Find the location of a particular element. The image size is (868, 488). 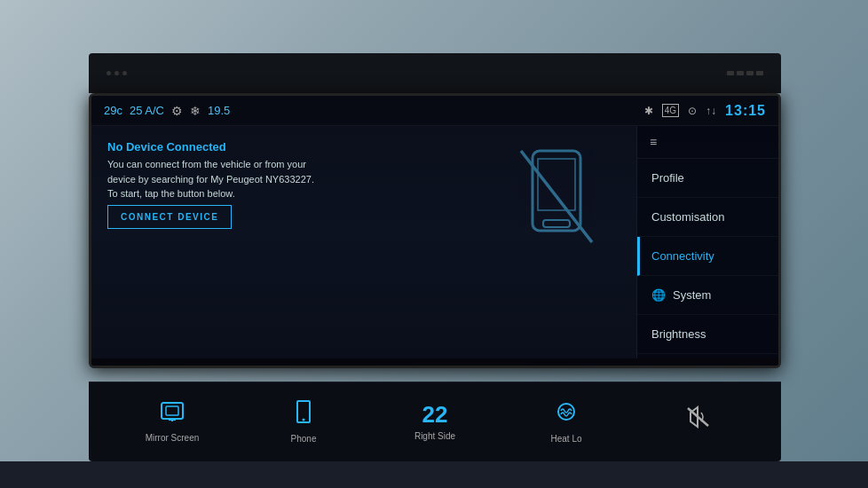

heat-icon is located at coordinates (566, 414).